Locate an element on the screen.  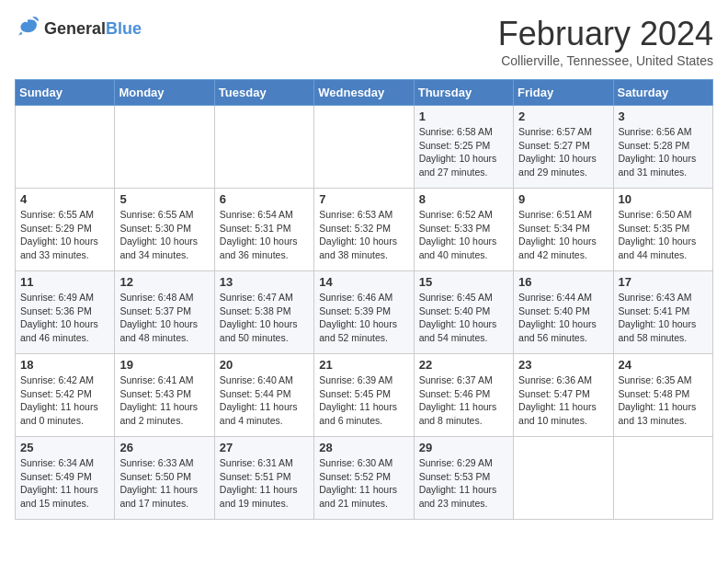
day-info: Sunrise: 6:49 AM Sunset: 5:36 PM Dayligh… is located at coordinates (64, 318).